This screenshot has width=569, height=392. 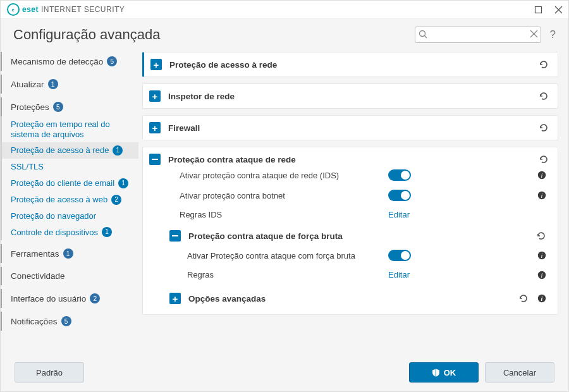 I want to click on subsection-advanced: + Opções avançadas i, so click(x=349, y=296).